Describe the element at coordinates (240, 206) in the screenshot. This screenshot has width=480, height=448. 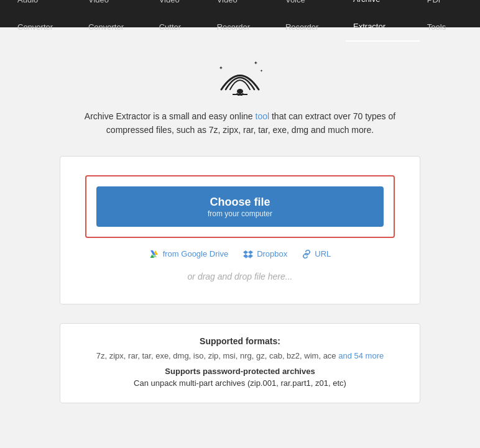
I see `choose-file-button: Choose file from your computer` at that location.